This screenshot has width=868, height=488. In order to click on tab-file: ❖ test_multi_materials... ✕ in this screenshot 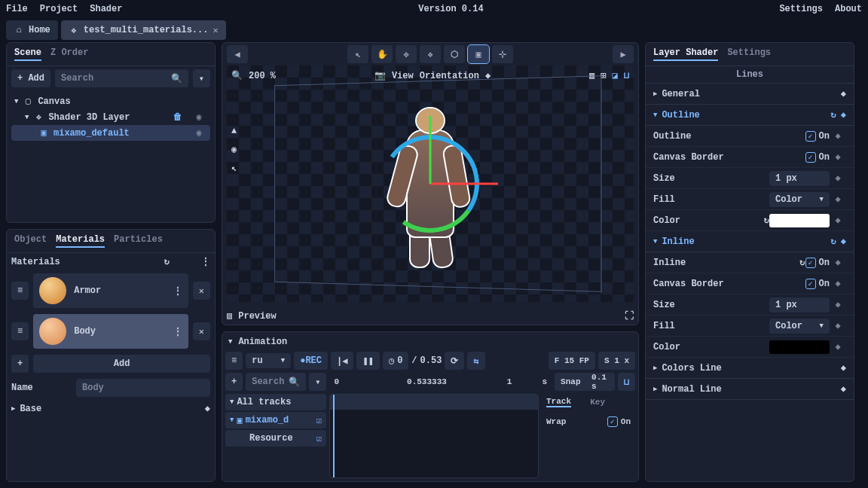, I will do `click(143, 30)`.